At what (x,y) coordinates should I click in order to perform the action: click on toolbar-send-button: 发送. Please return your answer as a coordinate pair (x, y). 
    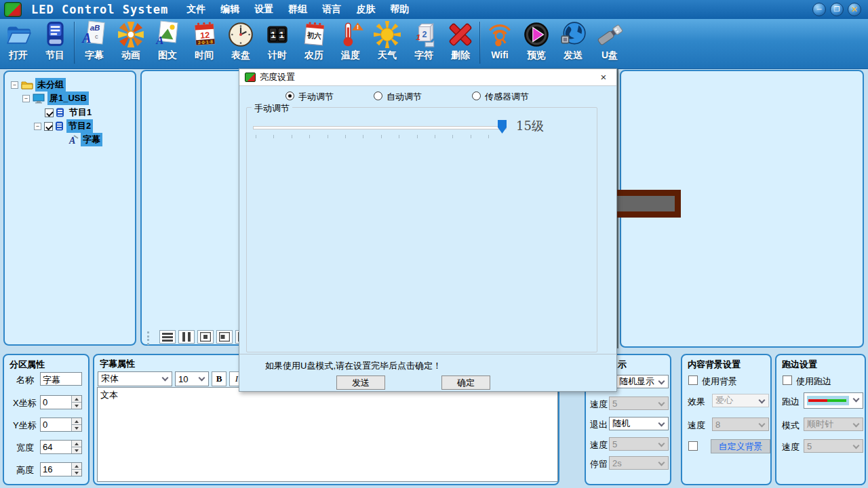
    Looking at the image, I should click on (573, 43).